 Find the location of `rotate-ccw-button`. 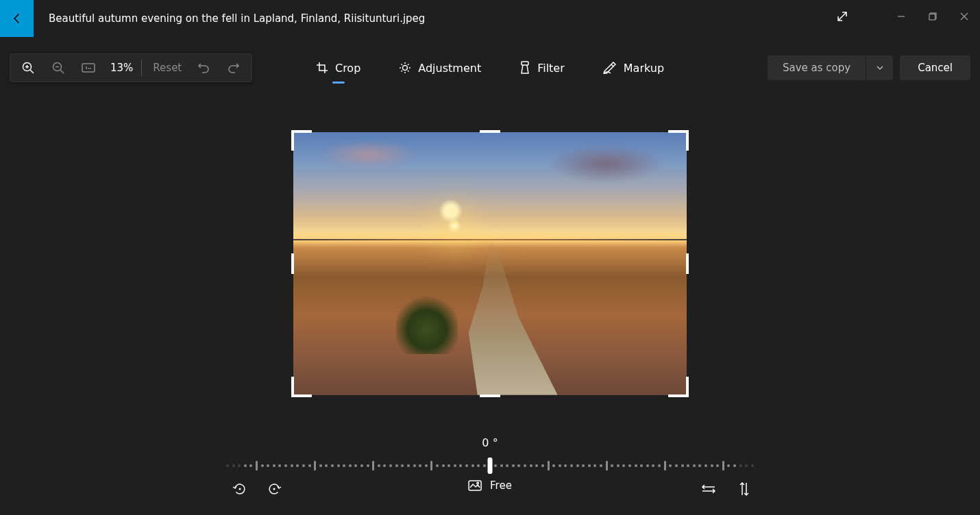

rotate-ccw-button is located at coordinates (240, 489).